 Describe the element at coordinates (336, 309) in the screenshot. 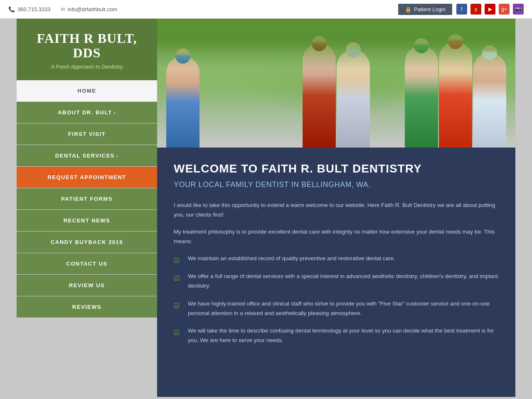

I see `checklist-item: ☑We have highly-trained office and clini…` at that location.